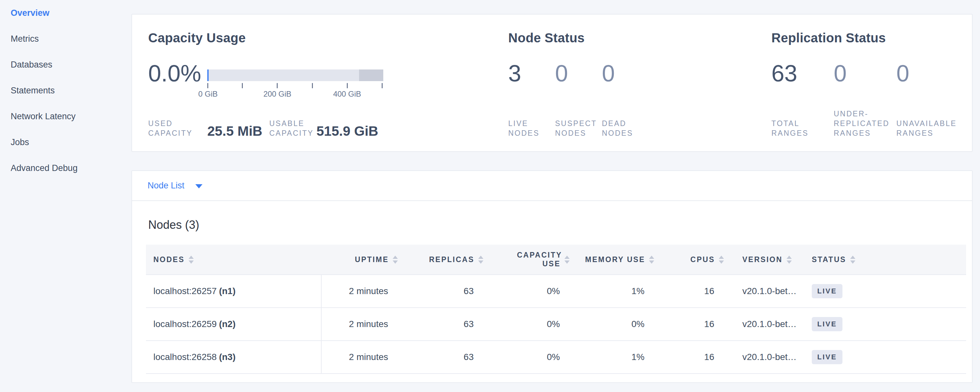 This screenshot has width=980, height=392. What do you see at coordinates (295, 86) in the screenshot?
I see `capacity-bar-ticks` at bounding box center [295, 86].